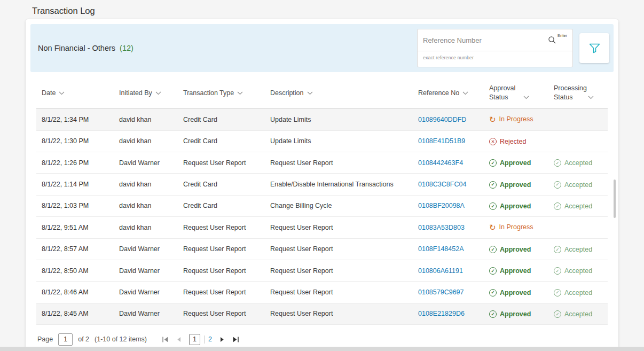  I want to click on first-page-button, so click(166, 340).